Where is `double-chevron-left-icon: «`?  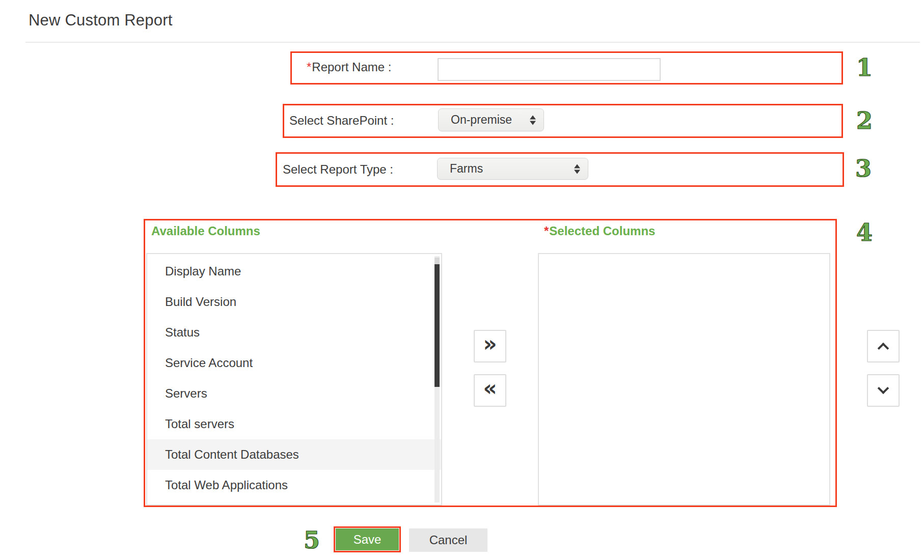 double-chevron-left-icon: « is located at coordinates (490, 388).